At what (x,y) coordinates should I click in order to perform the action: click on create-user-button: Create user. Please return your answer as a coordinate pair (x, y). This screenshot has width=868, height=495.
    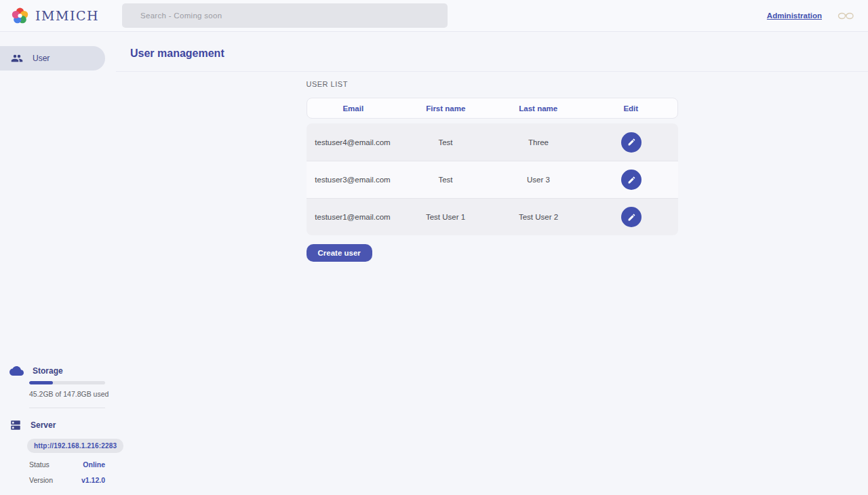
    Looking at the image, I should click on (339, 253).